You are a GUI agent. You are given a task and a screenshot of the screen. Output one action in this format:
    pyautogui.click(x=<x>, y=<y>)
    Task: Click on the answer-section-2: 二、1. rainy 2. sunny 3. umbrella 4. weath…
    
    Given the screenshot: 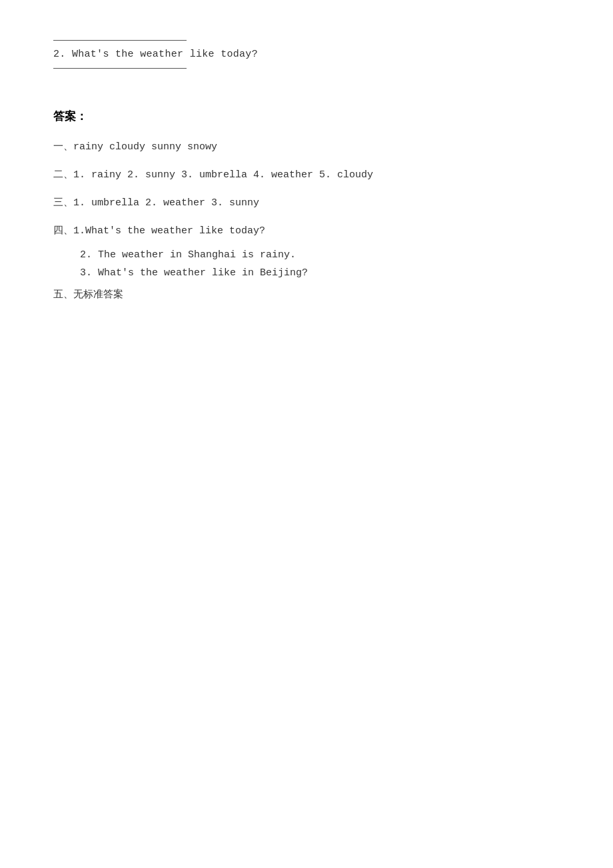 What is the action you would take?
    pyautogui.click(x=306, y=175)
    